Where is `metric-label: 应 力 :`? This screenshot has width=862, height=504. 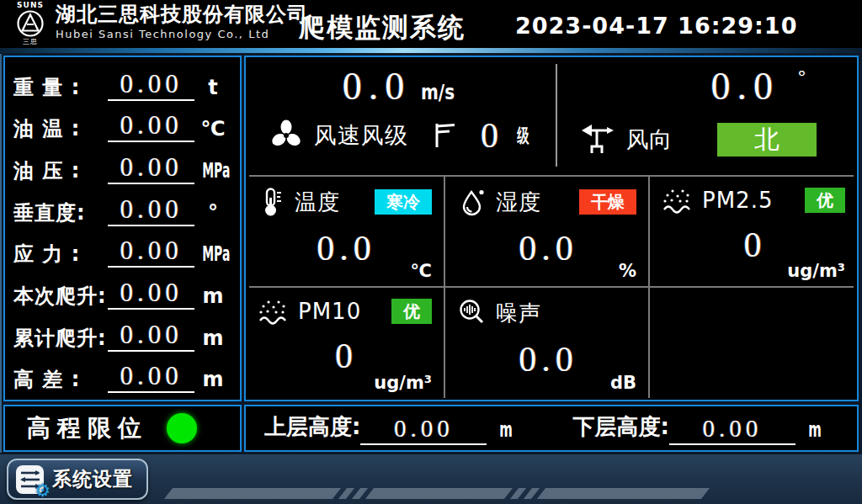 metric-label: 应 力 : is located at coordinates (61, 256).